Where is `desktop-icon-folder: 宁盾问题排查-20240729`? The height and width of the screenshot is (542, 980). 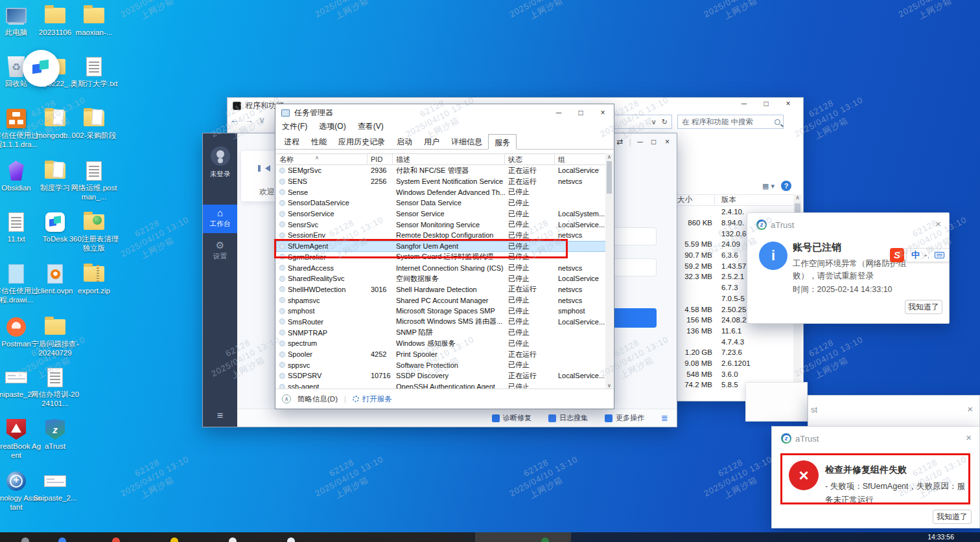
desktop-icon-folder: 宁盾问题排查-20240729 is located at coordinates (55, 337).